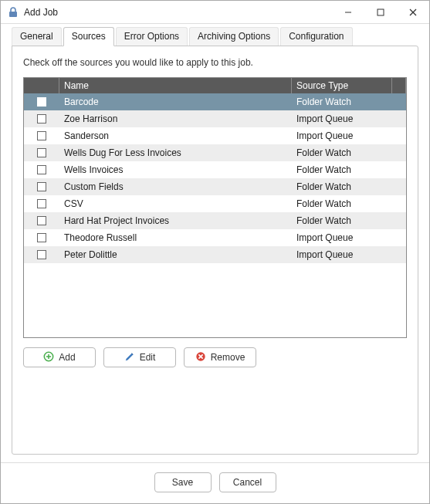 This screenshot has height=504, width=430. Describe the element at coordinates (178, 12) in the screenshot. I see `window-title: Add Job` at that location.